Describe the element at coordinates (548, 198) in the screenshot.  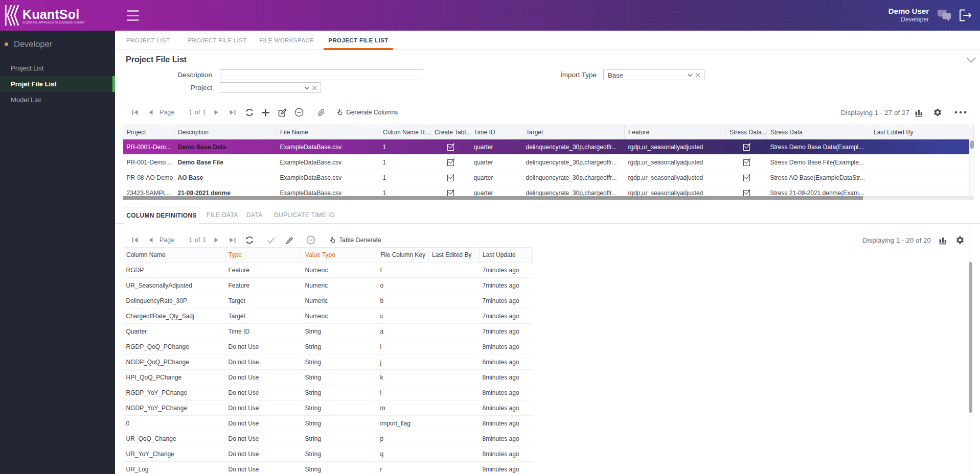
I see `horizontal-scrollbar` at that location.